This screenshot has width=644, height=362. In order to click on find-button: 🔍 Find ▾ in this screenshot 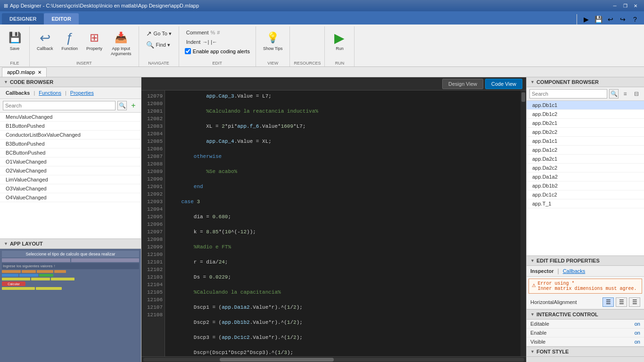, I will do `click(159, 45)`.